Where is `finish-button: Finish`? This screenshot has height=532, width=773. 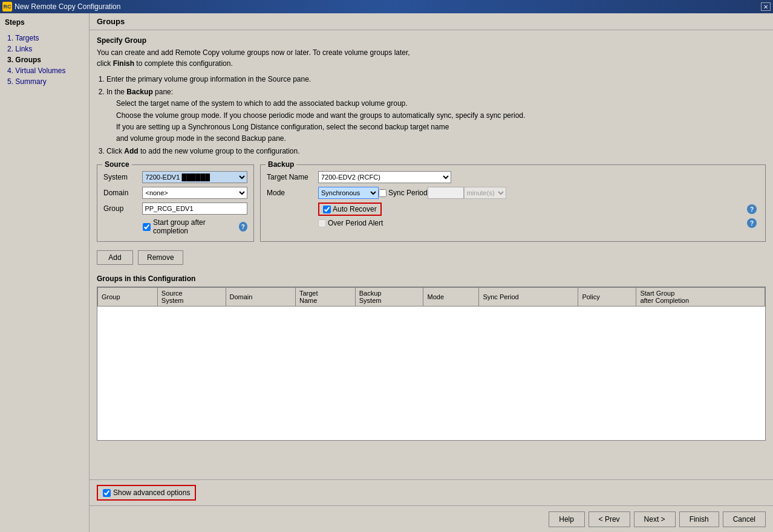
finish-button: Finish is located at coordinates (699, 519).